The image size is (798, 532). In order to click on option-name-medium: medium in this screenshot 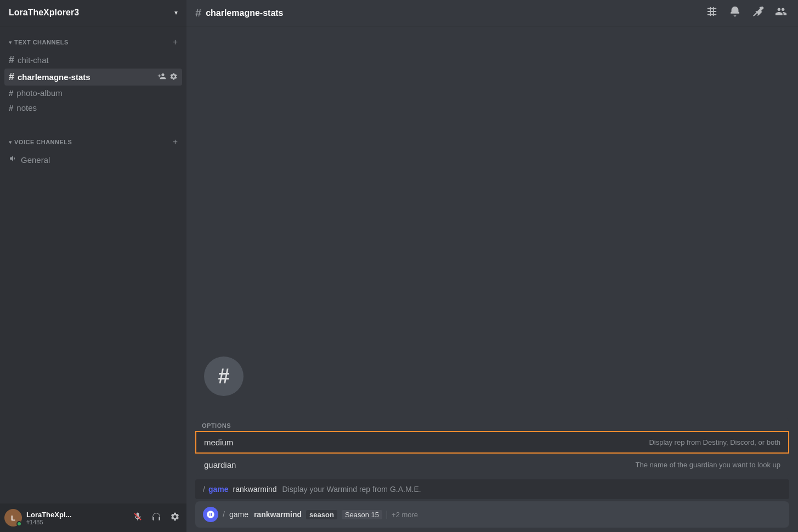, I will do `click(218, 442)`.